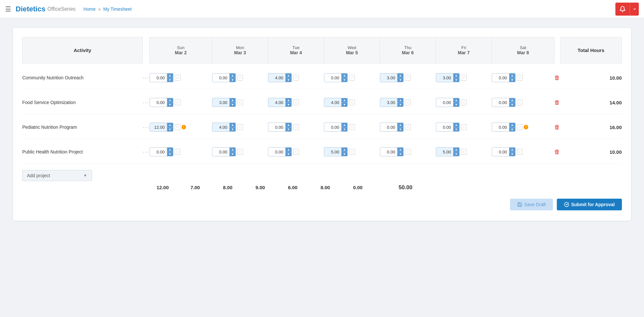 The image size is (644, 317). I want to click on num-field-r2-c2, so click(277, 127).